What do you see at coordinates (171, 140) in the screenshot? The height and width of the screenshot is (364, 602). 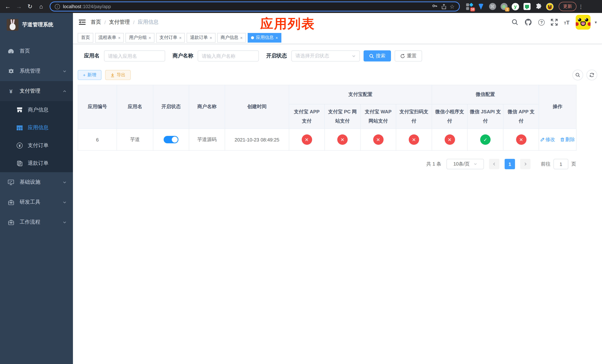 I see `enable-toggle` at bounding box center [171, 140].